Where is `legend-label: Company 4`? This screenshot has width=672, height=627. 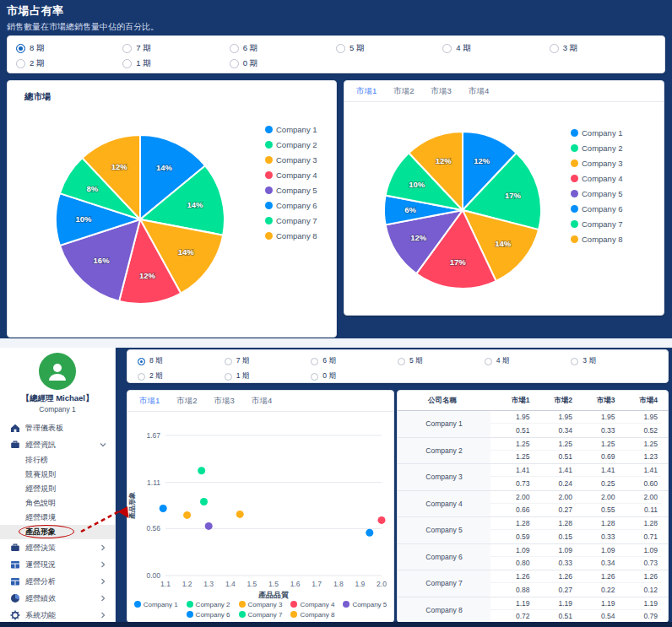
legend-label: Company 4 is located at coordinates (603, 179).